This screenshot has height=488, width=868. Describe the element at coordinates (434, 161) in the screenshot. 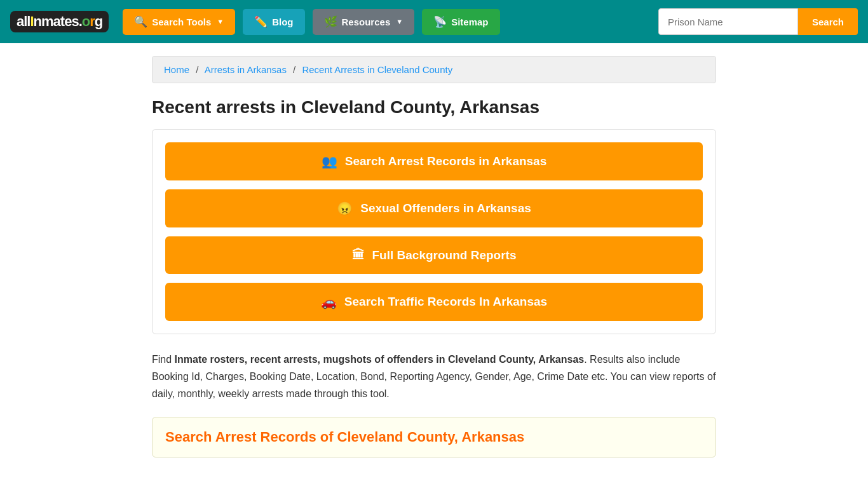

I see `search-arrest-records-button: 👥 Search Arrest Records in Arkansas` at that location.